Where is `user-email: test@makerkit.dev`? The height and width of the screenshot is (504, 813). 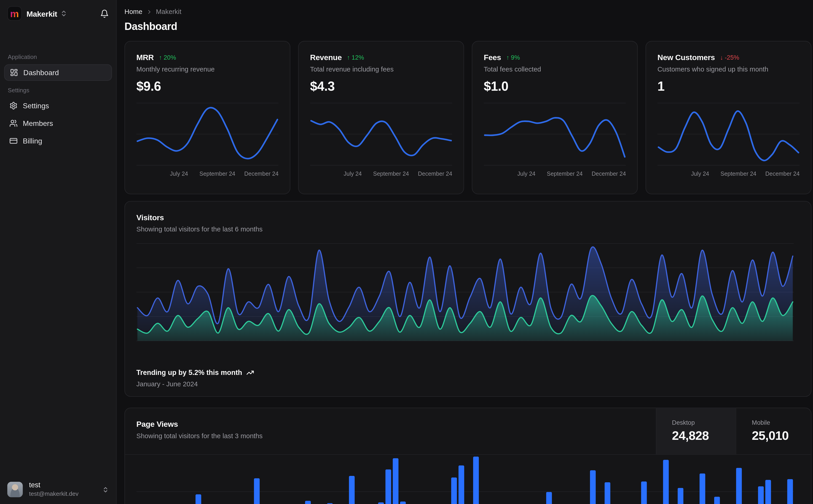 user-email: test@makerkit.dev is located at coordinates (54, 494).